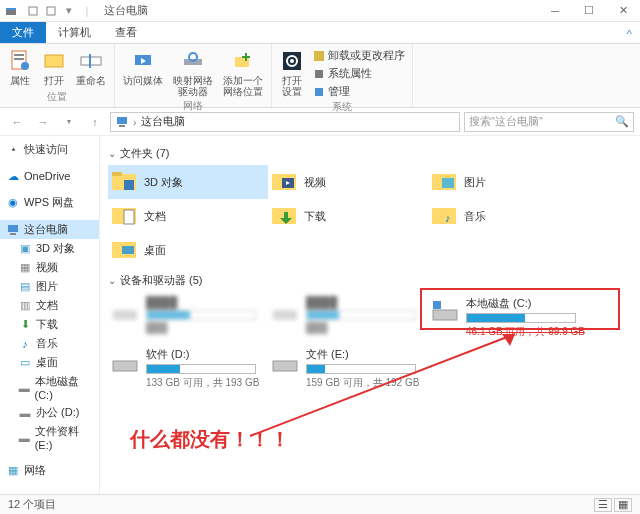 The image size is (640, 514). Describe the element at coordinates (58, 76) in the screenshot. I see `ribbon-group-location: 属性 打开 重命名 位置` at that location.